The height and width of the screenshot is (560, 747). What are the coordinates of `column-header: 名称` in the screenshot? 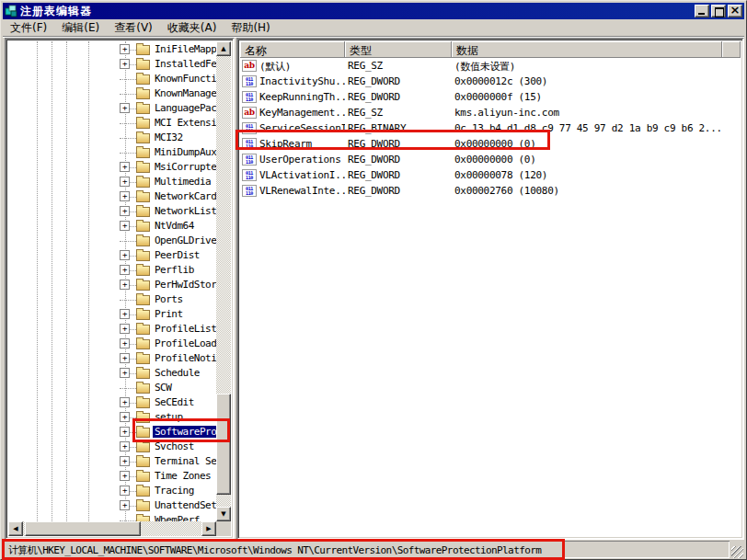 It's located at (293, 50).